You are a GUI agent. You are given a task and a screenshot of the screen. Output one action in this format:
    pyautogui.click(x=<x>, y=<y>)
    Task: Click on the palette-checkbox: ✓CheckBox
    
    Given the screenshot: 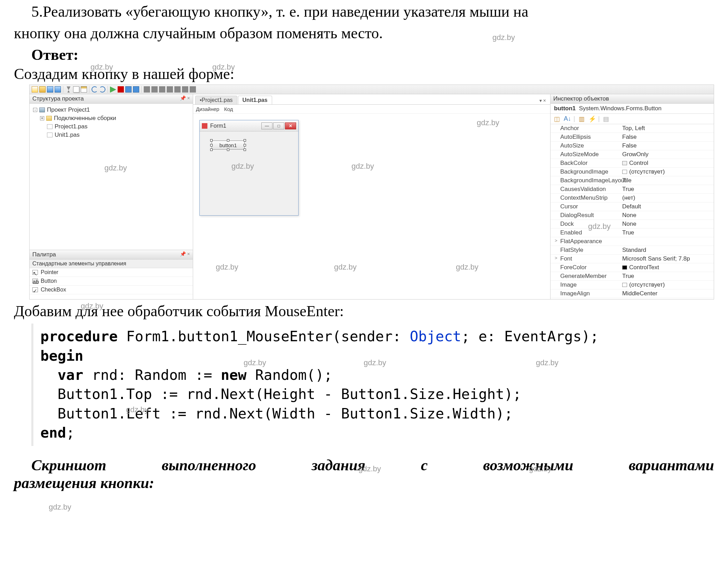 What is the action you would take?
    pyautogui.click(x=111, y=290)
    